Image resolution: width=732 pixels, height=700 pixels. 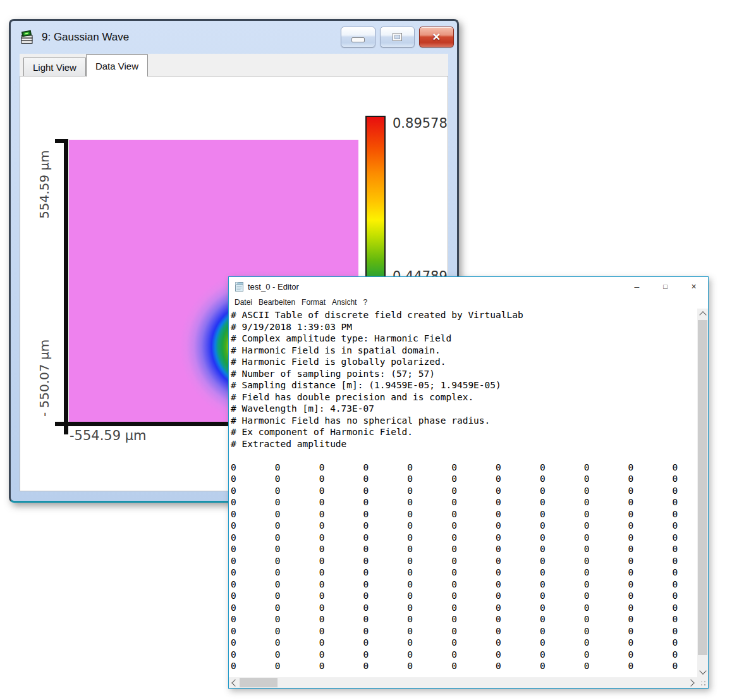 I want to click on editor-close-button: ×, so click(x=694, y=286).